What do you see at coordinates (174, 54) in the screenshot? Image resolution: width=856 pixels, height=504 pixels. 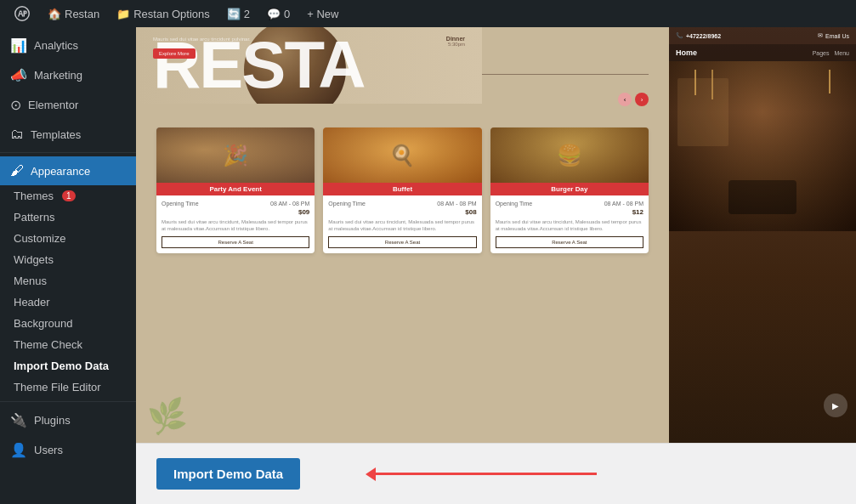 I see `explore-more-btn: Explore More` at bounding box center [174, 54].